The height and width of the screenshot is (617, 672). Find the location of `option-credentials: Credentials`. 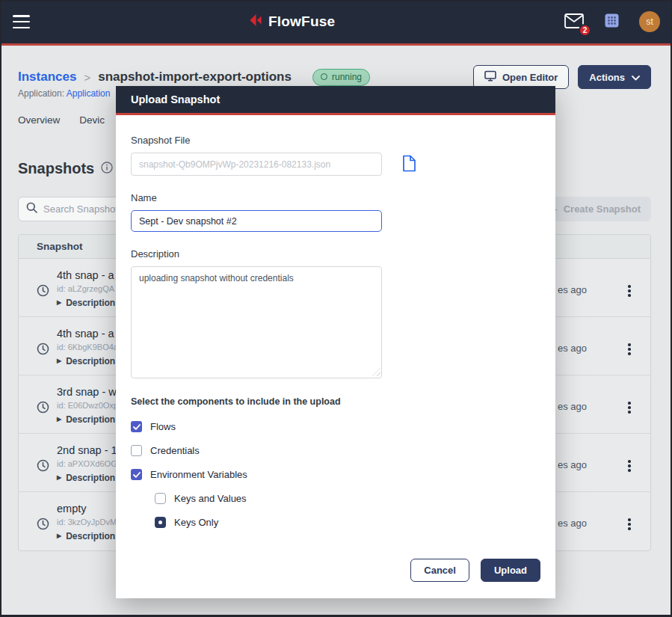

option-credentials: Credentials is located at coordinates (336, 450).